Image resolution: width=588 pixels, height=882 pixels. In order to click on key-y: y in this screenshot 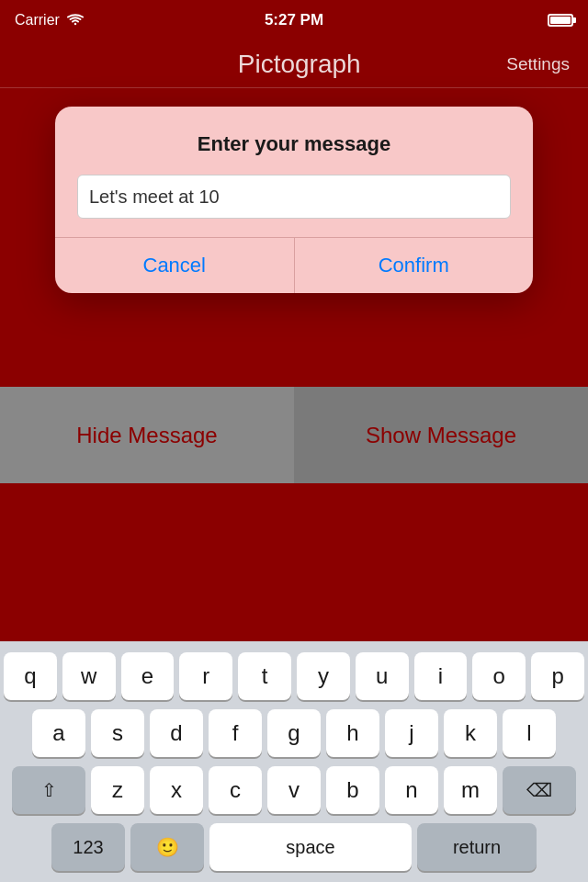, I will do `click(323, 676)`.